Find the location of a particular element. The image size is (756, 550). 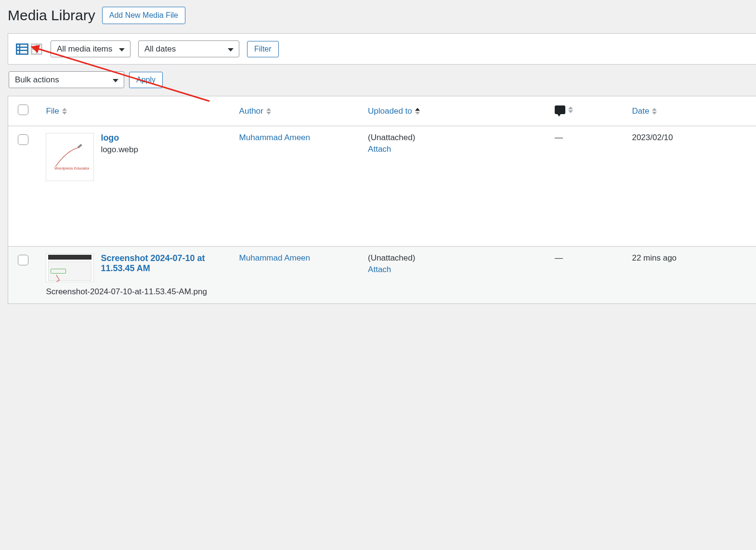

media-filename: Screenshot-2024-07-10-at-11.53.45-AM.png is located at coordinates (138, 292).